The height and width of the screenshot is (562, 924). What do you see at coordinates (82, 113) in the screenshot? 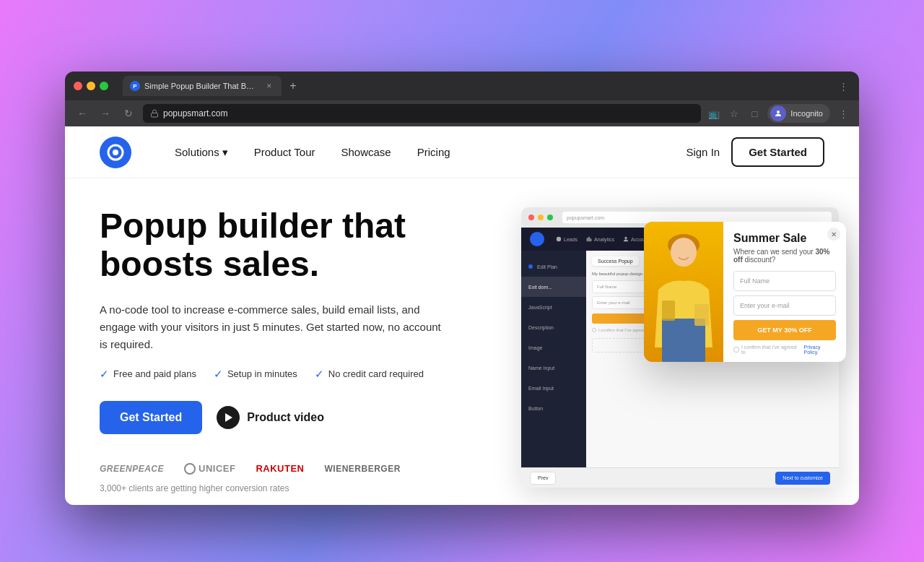
I see `back-button: ←` at bounding box center [82, 113].